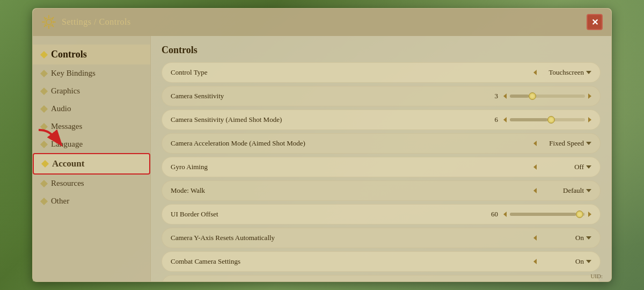 This screenshot has height=290, width=644. What do you see at coordinates (91, 91) in the screenshot?
I see `sidebar-item-graphics: Graphics` at bounding box center [91, 91].